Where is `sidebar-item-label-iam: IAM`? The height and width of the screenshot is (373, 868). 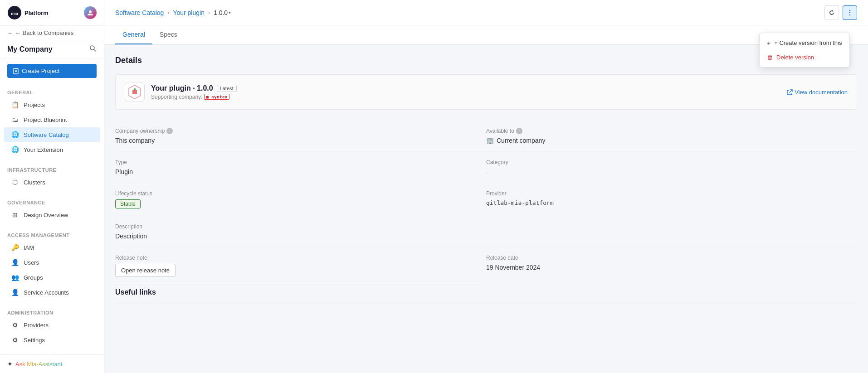 sidebar-item-label-iam: IAM is located at coordinates (29, 247).